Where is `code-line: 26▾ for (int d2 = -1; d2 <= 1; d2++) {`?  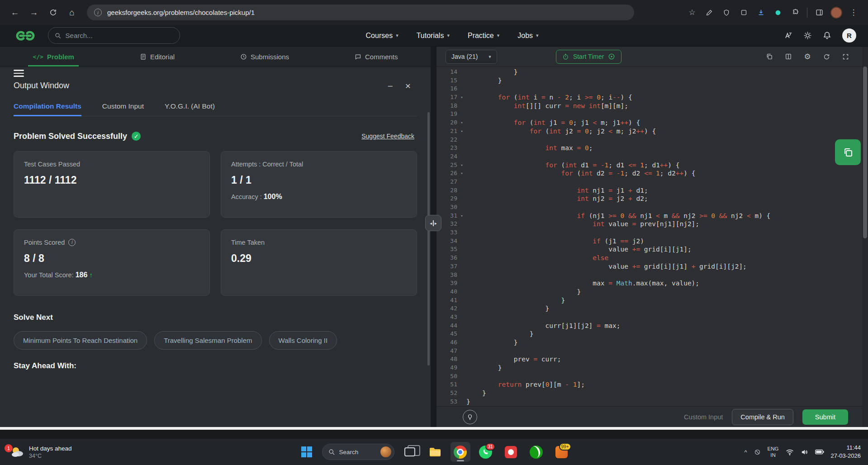
code-line: 26▾ for (int d2 = -1; d2 <= 1; d2++) { is located at coordinates (652, 174).